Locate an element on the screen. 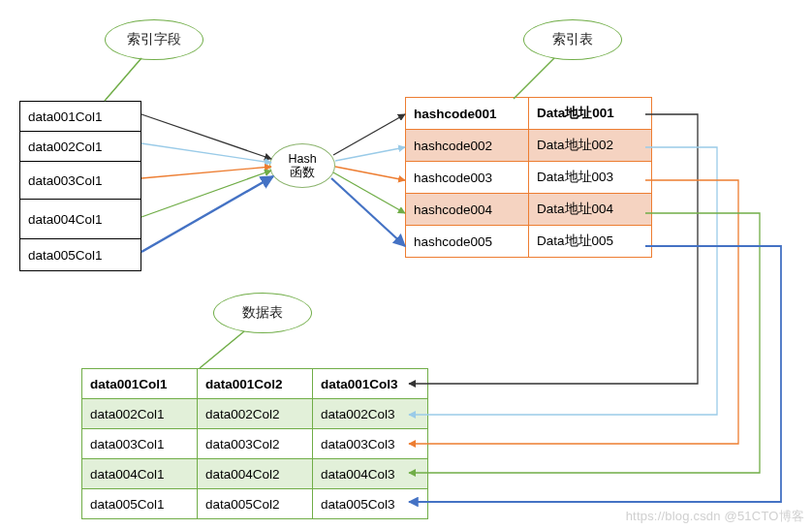 The width and height of the screenshot is (812, 529). hash-function-node: Hash 函数 is located at coordinates (302, 166).